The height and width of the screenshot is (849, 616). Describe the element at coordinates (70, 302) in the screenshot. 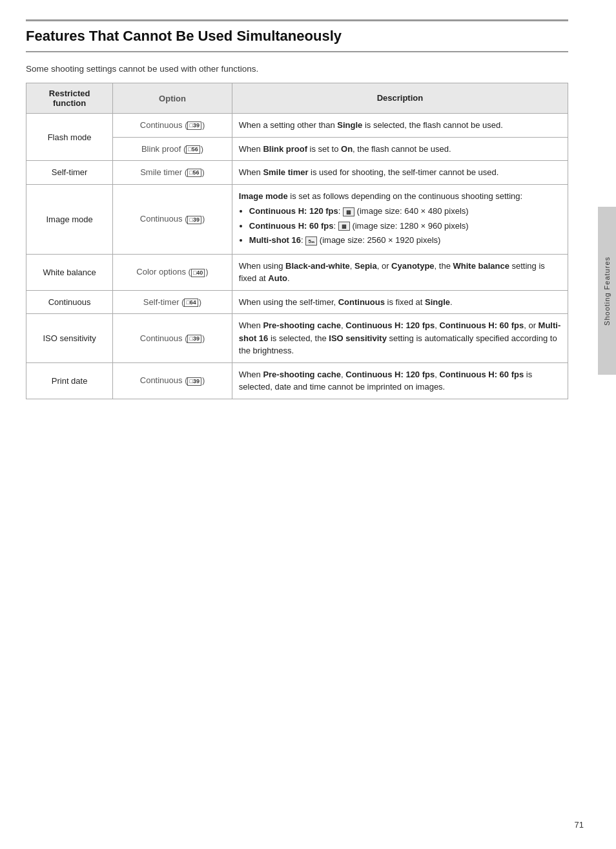

I see `restricted-continuous: Continuous` at that location.